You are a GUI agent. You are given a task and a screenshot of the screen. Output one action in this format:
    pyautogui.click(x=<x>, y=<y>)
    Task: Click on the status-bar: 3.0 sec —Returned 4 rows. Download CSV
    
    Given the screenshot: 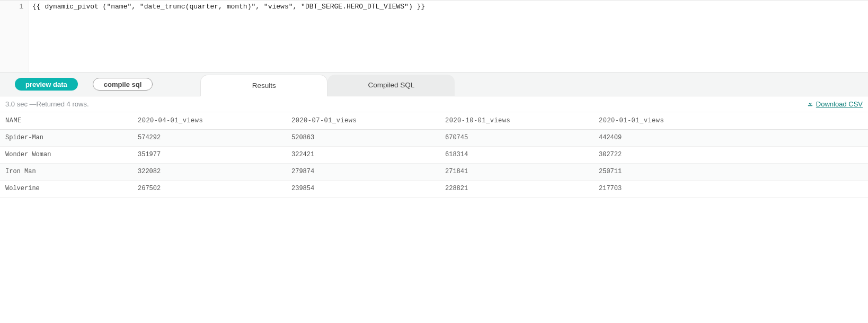 What is the action you would take?
    pyautogui.click(x=434, y=104)
    